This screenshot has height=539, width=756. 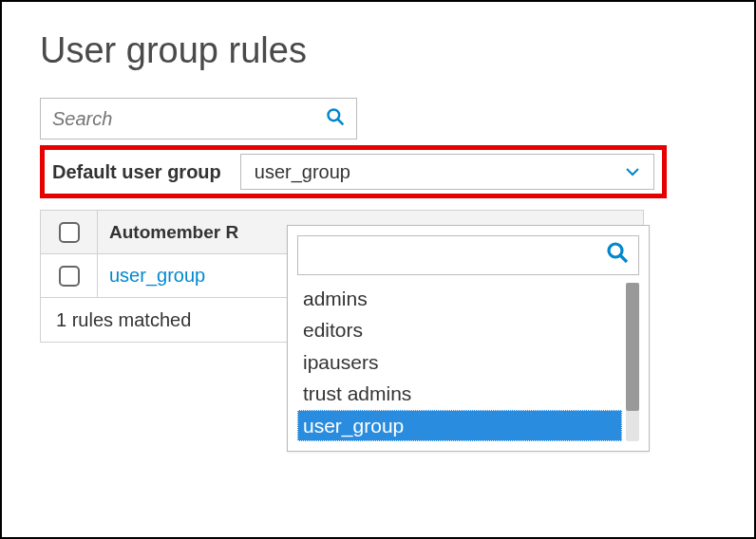 What do you see at coordinates (460, 362) in the screenshot?
I see `dropdown-option-ipausers: ipausers` at bounding box center [460, 362].